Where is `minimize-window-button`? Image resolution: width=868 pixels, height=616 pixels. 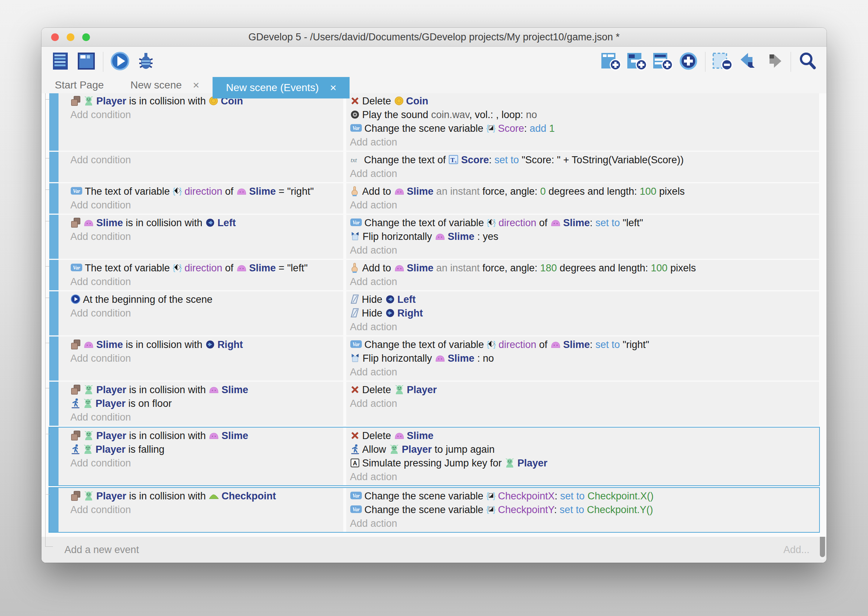
minimize-window-button is located at coordinates (71, 37).